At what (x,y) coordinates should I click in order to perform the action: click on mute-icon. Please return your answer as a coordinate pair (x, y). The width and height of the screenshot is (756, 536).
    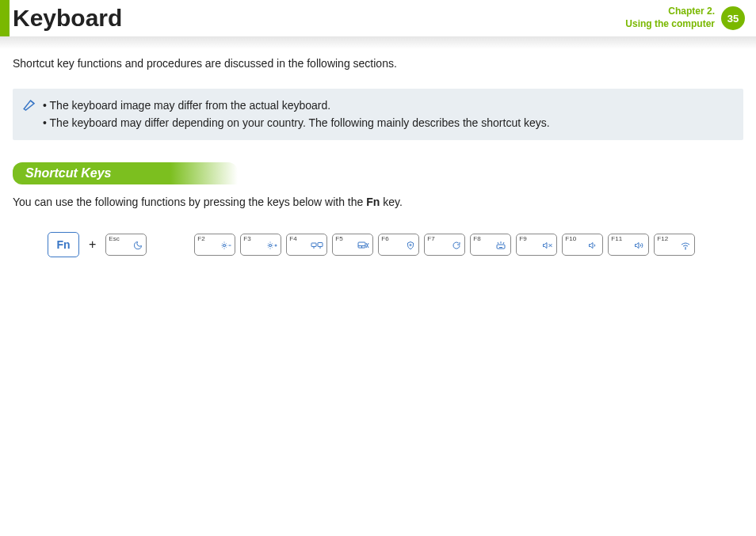
    Looking at the image, I should click on (548, 246).